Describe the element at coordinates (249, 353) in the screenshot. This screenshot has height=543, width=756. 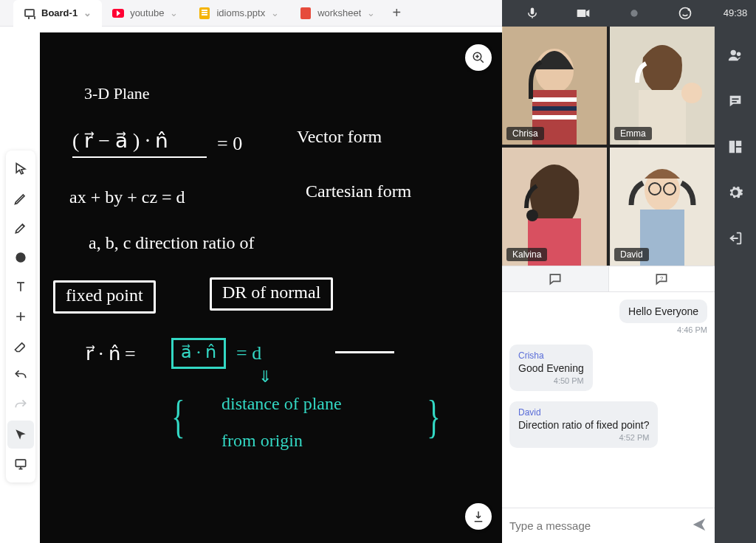
I see `teal-eq-rhs: = d` at that location.